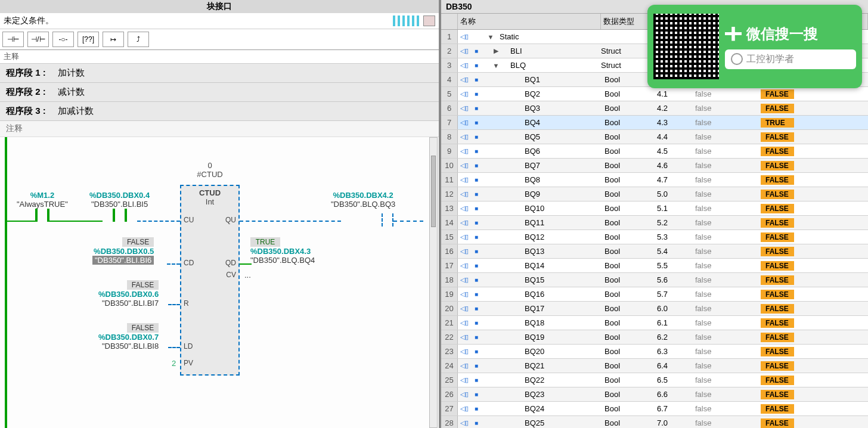 The width and height of the screenshot is (868, 428). Describe the element at coordinates (433, 191) in the screenshot. I see `scroll-thumb` at that location.